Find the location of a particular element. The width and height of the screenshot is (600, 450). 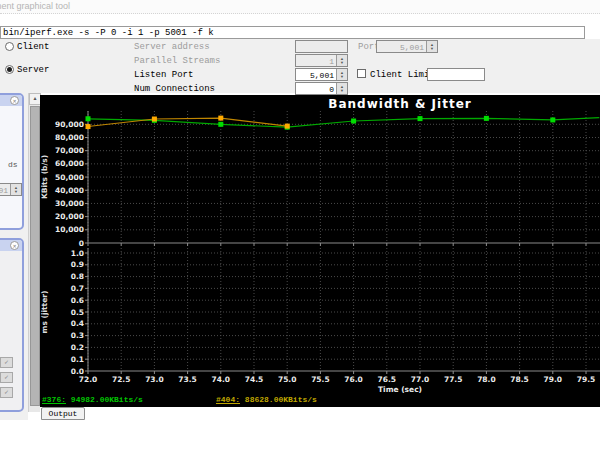

x-tick-label: 74.5 is located at coordinates (254, 380).